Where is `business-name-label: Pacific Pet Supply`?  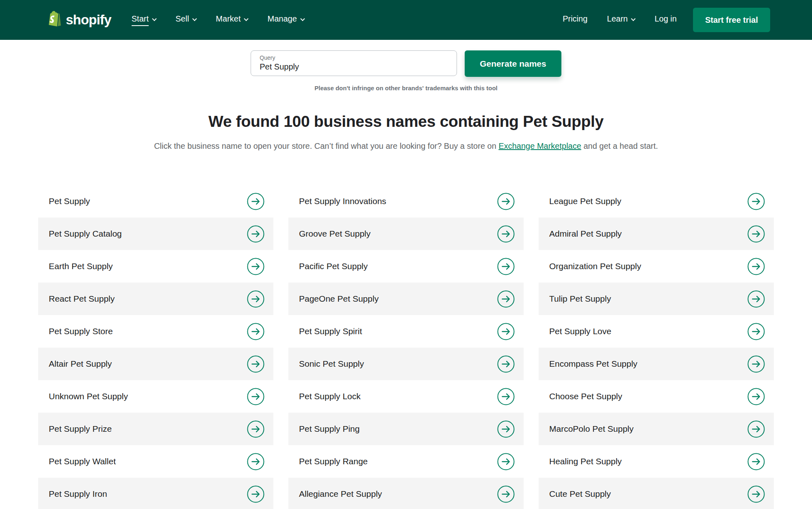
business-name-label: Pacific Pet Supply is located at coordinates (333, 266).